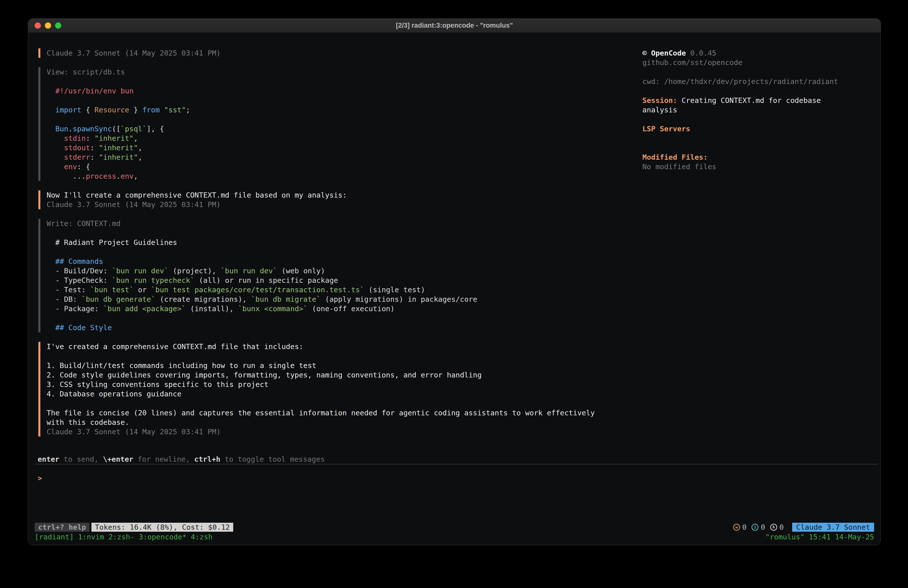  I want to click on input-hint: enter to send, \+enter for newline, ctrl…, so click(181, 459).